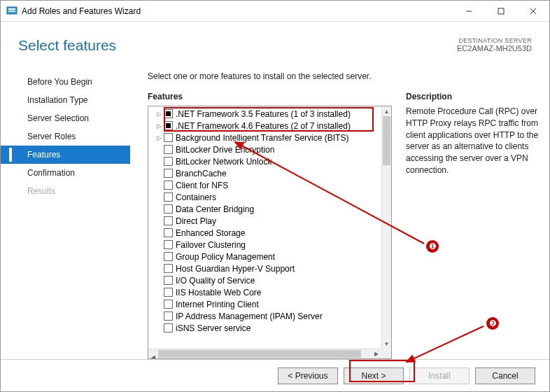 This screenshot has height=392, width=550. What do you see at coordinates (66, 82) in the screenshot?
I see `nav-item-before-you-begin: Before You Begin` at bounding box center [66, 82].